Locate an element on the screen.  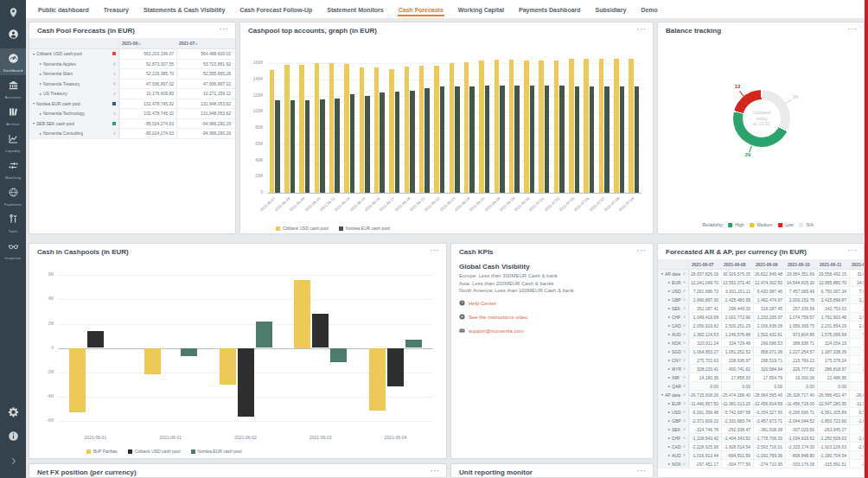
column-header-2021-07: 2021-07 ▸ is located at coordinates (205, 43).